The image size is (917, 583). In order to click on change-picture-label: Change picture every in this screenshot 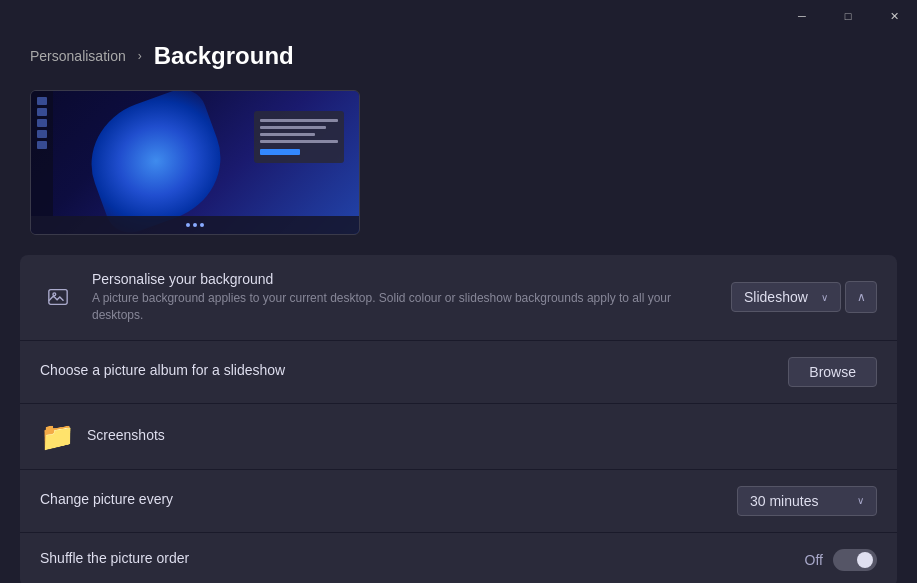, I will do `click(388, 499)`.